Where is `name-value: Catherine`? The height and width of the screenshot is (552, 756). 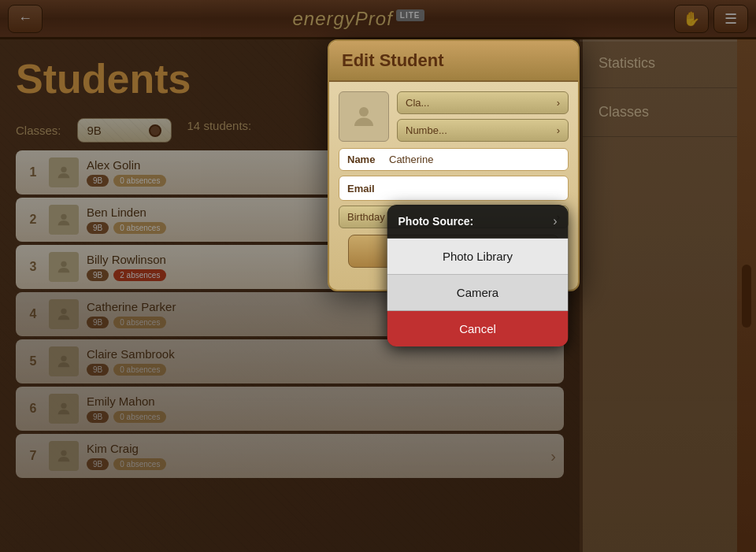
name-value: Catherine is located at coordinates (411, 159).